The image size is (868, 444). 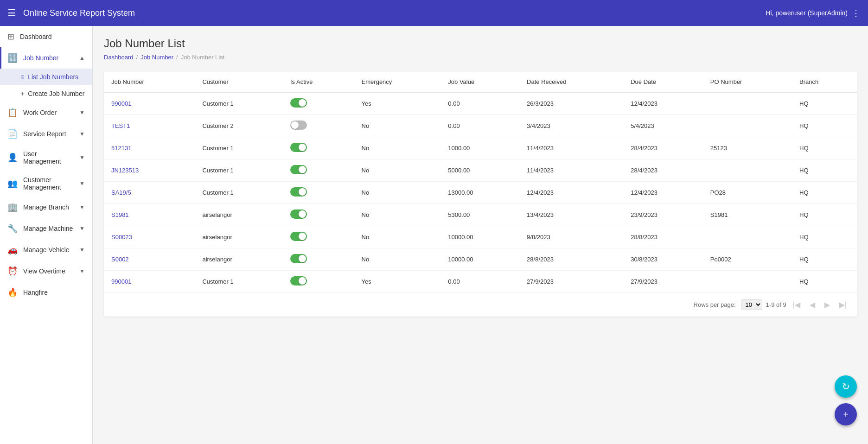 I want to click on sidebar-item-label: Manage Machine, so click(x=48, y=228).